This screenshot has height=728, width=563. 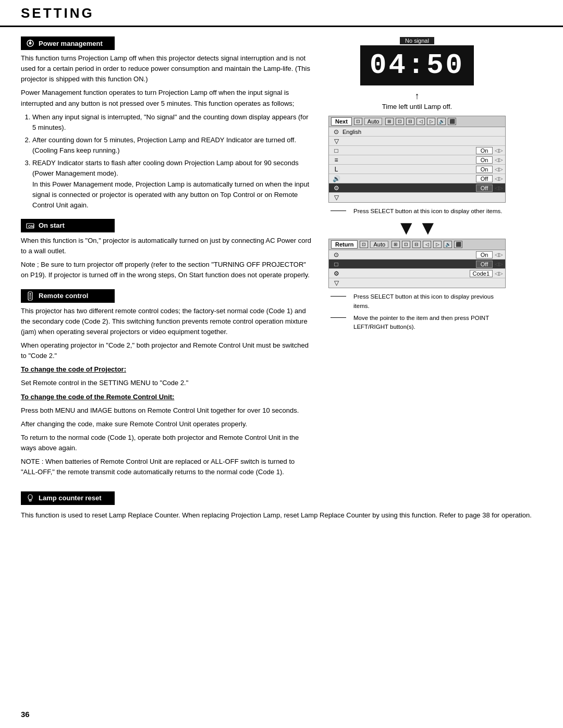 I want to click on lamp-counter-section: Lamp counter reset This function is used…, so click(x=282, y=506).